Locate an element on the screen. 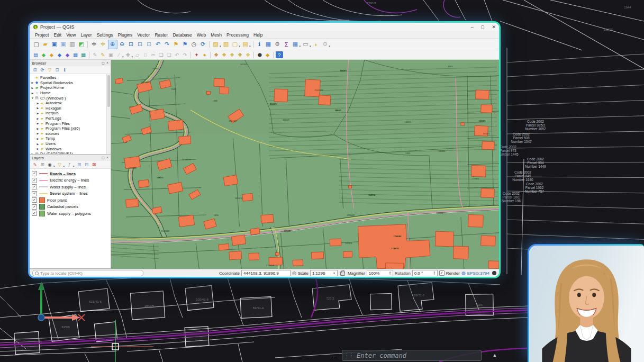  measure-icon: ▭ is located at coordinates (306, 44).